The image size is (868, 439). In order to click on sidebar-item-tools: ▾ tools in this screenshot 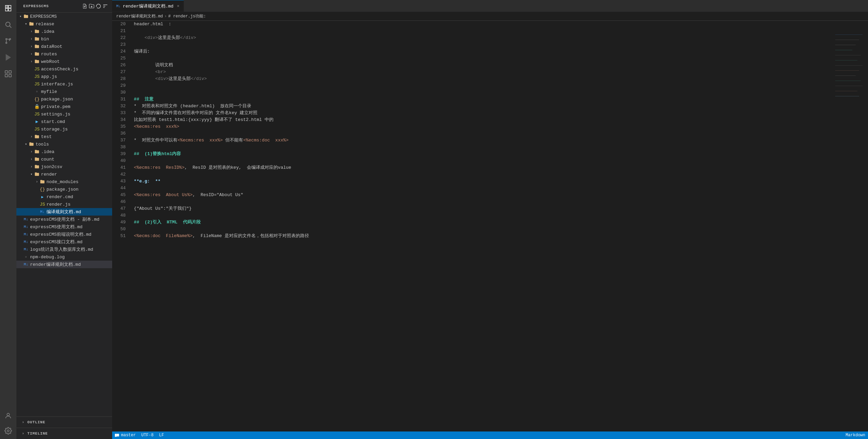, I will do `click(64, 144)`.